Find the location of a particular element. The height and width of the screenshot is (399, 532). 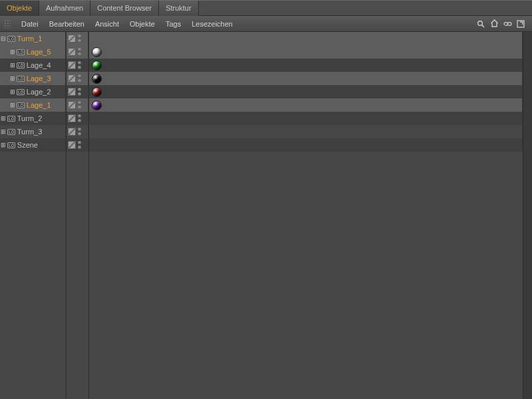

home-icon is located at coordinates (494, 24).